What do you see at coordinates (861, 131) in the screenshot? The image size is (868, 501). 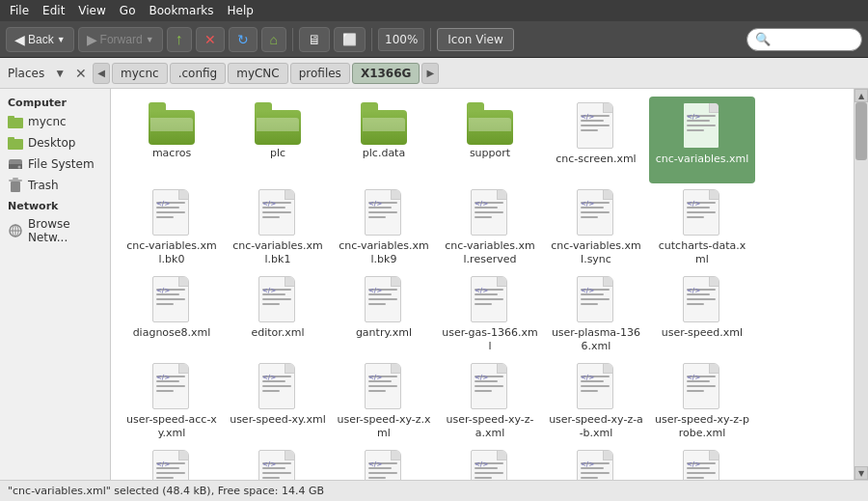 I see `scrollbar-thumb` at bounding box center [861, 131].